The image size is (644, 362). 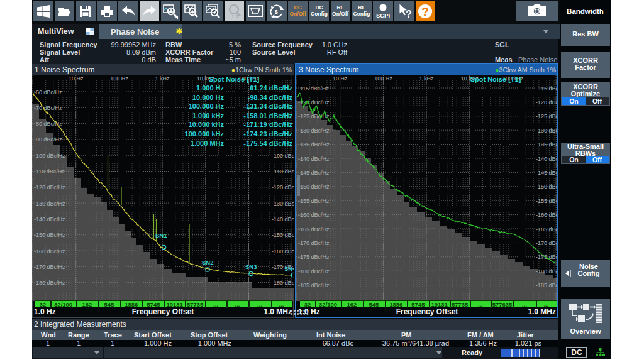 I want to click on svg-text: -131.34 dBc/Hz, so click(x=268, y=106).